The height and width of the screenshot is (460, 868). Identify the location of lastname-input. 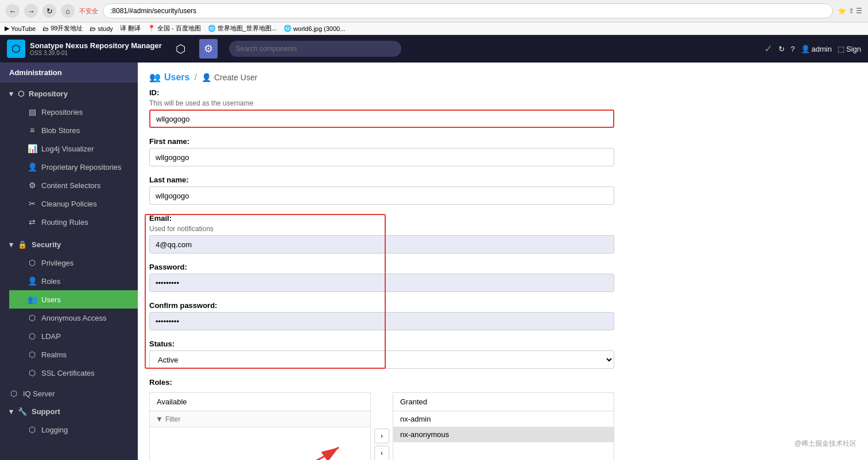
(382, 196).